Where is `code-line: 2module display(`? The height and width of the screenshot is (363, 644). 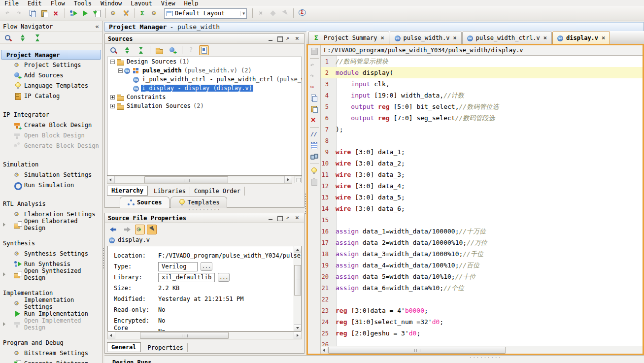
code-line: 2module display( is located at coordinates (482, 73).